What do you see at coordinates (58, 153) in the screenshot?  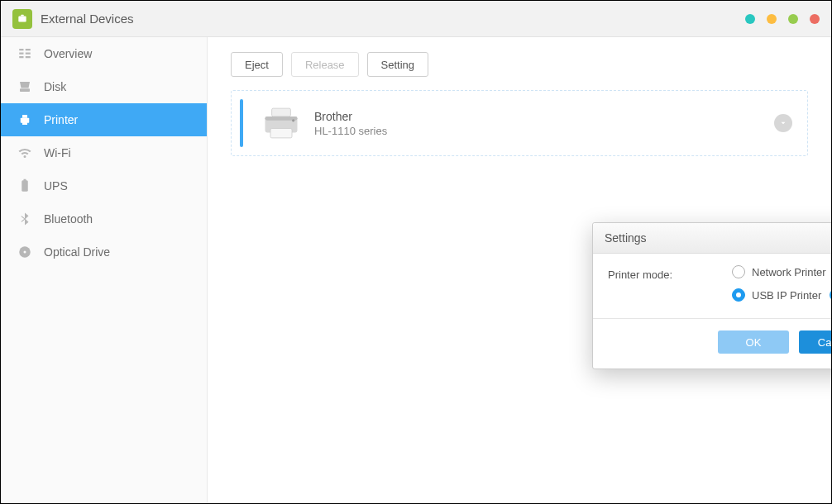 I see `sidebar-item-label: Wi-Fi` at bounding box center [58, 153].